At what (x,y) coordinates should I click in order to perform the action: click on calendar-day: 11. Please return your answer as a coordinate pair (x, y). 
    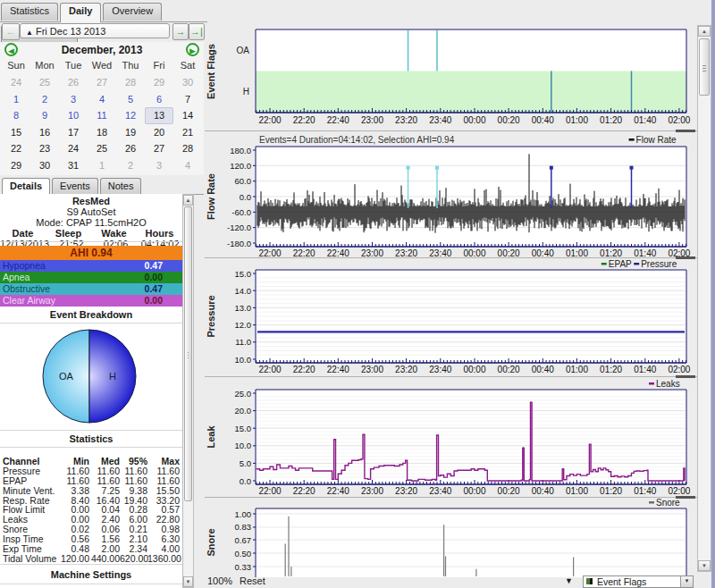
    Looking at the image, I should click on (102, 116).